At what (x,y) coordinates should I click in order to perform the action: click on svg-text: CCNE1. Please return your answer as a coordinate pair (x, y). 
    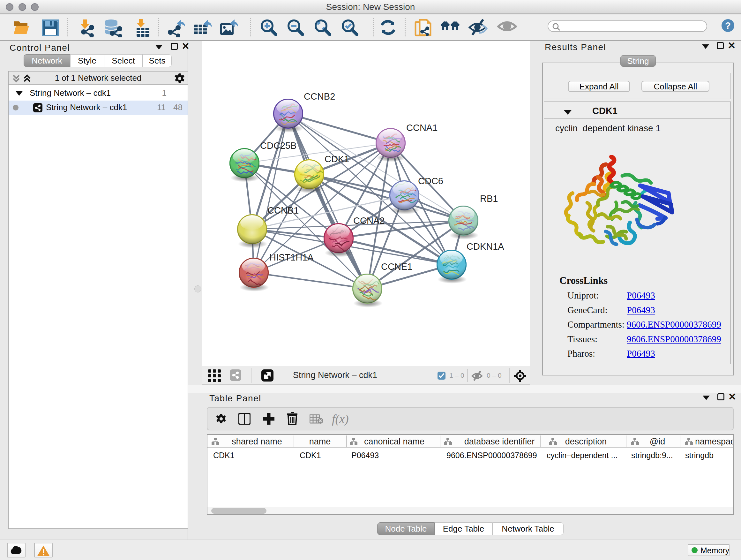
    Looking at the image, I should click on (397, 267).